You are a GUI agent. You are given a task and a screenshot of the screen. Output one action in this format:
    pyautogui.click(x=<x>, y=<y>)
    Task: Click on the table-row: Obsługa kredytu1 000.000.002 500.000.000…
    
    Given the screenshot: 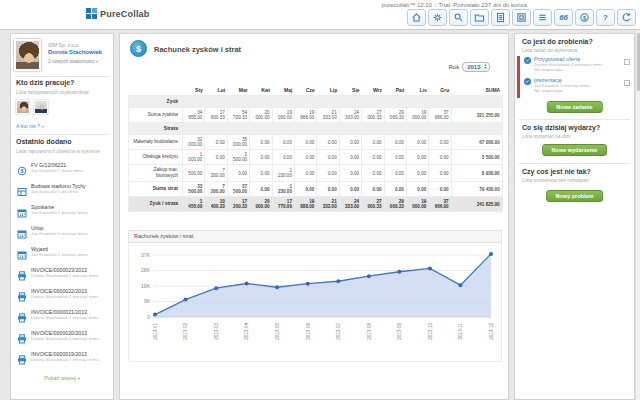 What is the action you would take?
    pyautogui.click(x=316, y=158)
    